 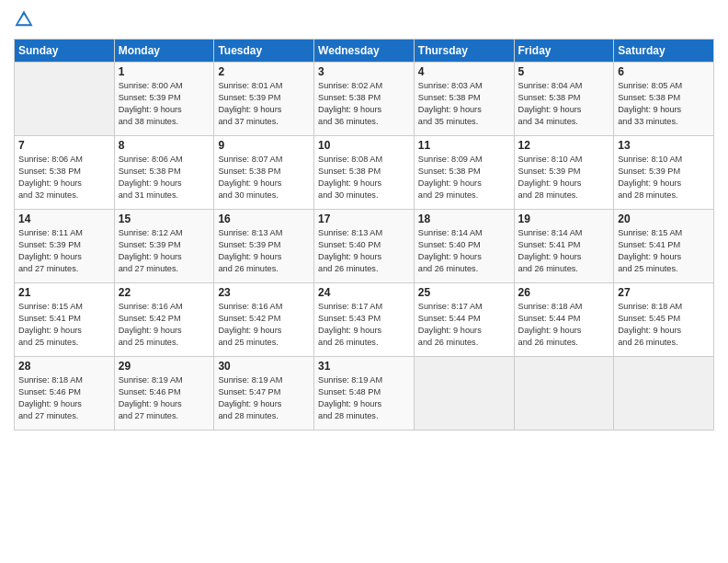 What do you see at coordinates (165, 398) in the screenshot?
I see `day-info: Sunrise: 8:19 AM Sunset: 5:46 PM Dayligh…` at bounding box center [165, 398].